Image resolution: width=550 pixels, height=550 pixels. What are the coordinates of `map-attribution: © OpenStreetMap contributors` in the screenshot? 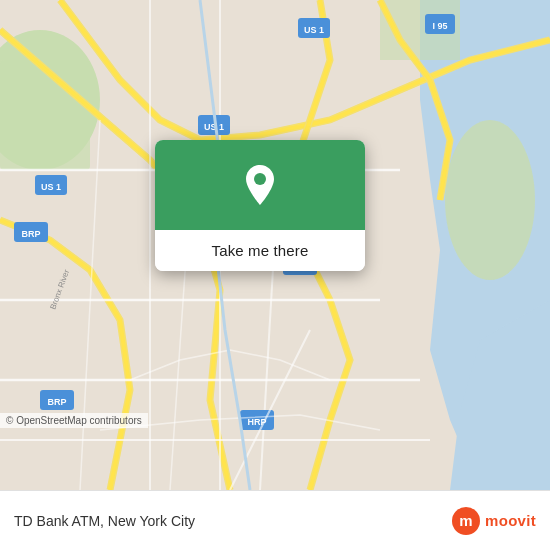 It's located at (74, 420).